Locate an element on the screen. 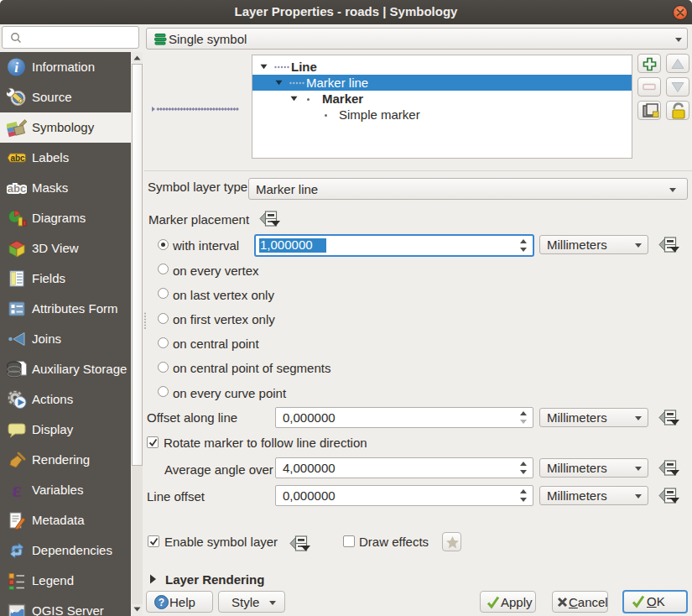  svg-text: ε is located at coordinates (17, 490).